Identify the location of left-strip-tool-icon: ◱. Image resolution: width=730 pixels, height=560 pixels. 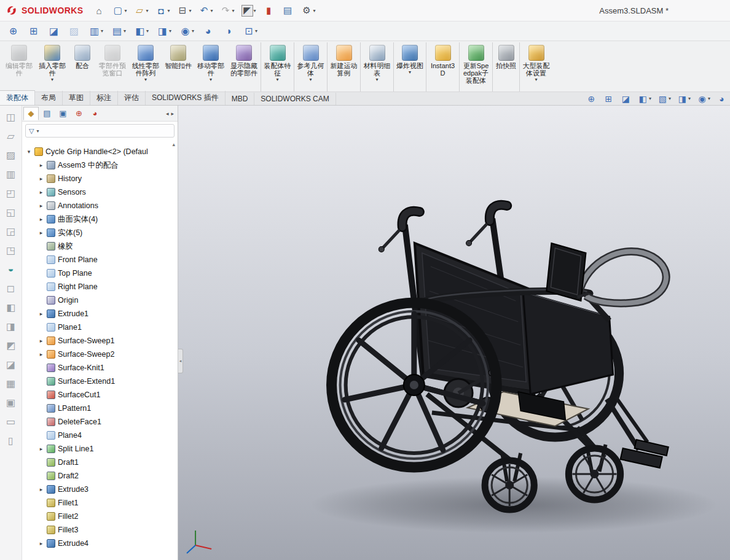
(11, 212).